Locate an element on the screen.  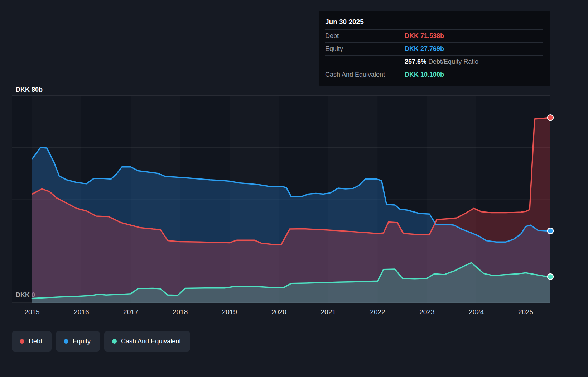
x-tick-2018: 2018 is located at coordinates (180, 312).